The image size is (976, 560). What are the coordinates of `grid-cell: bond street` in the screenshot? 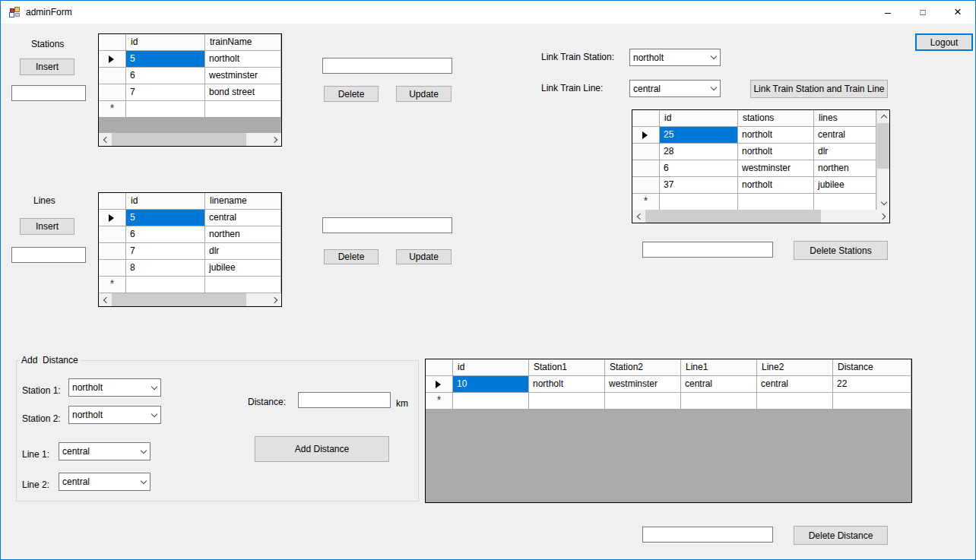 It's located at (243, 93).